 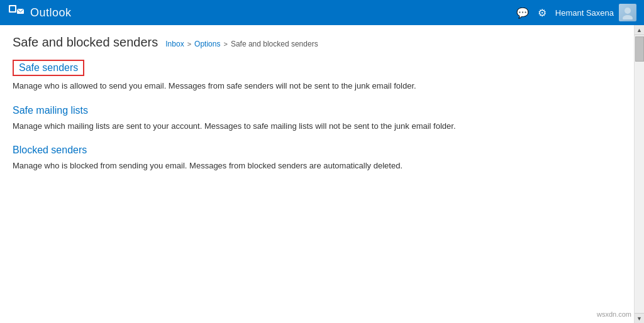 I want to click on scrollbar-thumb, so click(x=640, y=49).